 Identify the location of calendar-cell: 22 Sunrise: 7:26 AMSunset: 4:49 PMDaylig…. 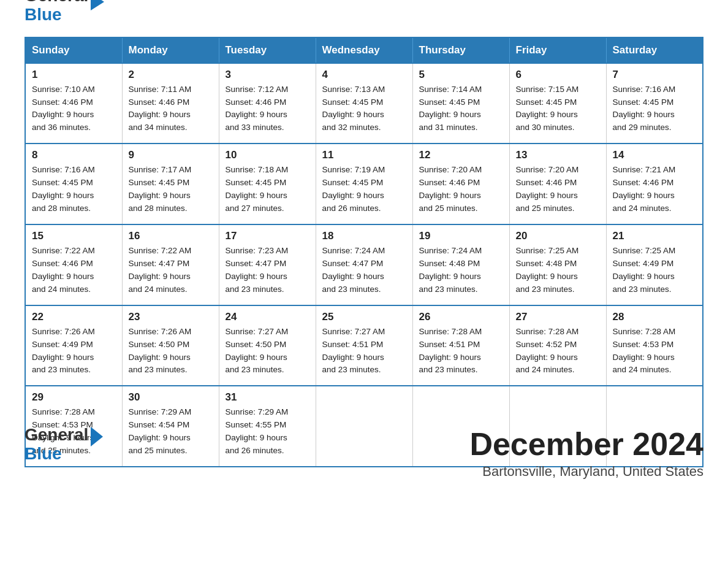
(74, 346).